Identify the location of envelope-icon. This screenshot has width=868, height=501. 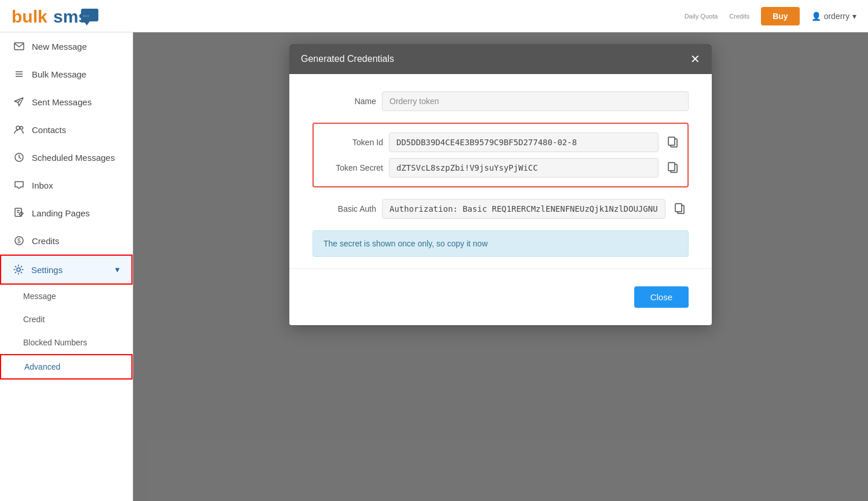
(19, 46).